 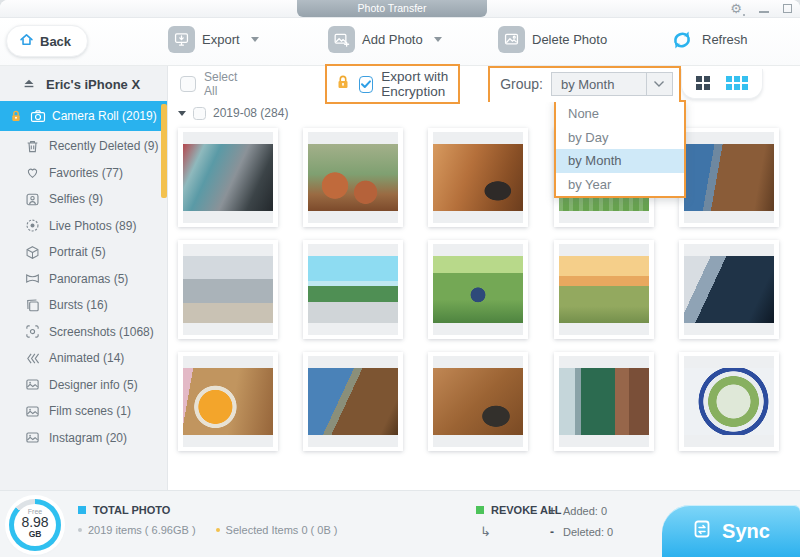 What do you see at coordinates (250, 113) in the screenshot?
I see `group-title: 2019-08 (284)` at bounding box center [250, 113].